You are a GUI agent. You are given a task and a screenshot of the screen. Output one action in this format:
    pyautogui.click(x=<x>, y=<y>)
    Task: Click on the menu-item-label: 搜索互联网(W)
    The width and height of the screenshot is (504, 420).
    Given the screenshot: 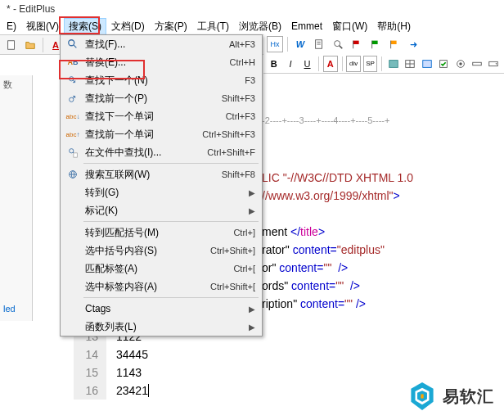 What is the action you would take?
    pyautogui.click(x=152, y=175)
    